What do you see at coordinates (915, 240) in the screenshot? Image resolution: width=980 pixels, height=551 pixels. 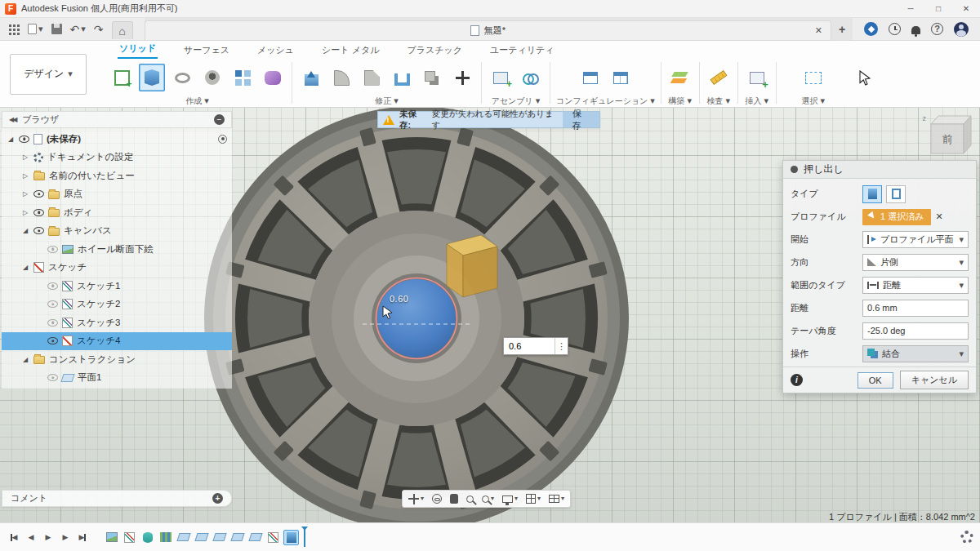 I see `start-dropdown: プロファイル平面` at bounding box center [915, 240].